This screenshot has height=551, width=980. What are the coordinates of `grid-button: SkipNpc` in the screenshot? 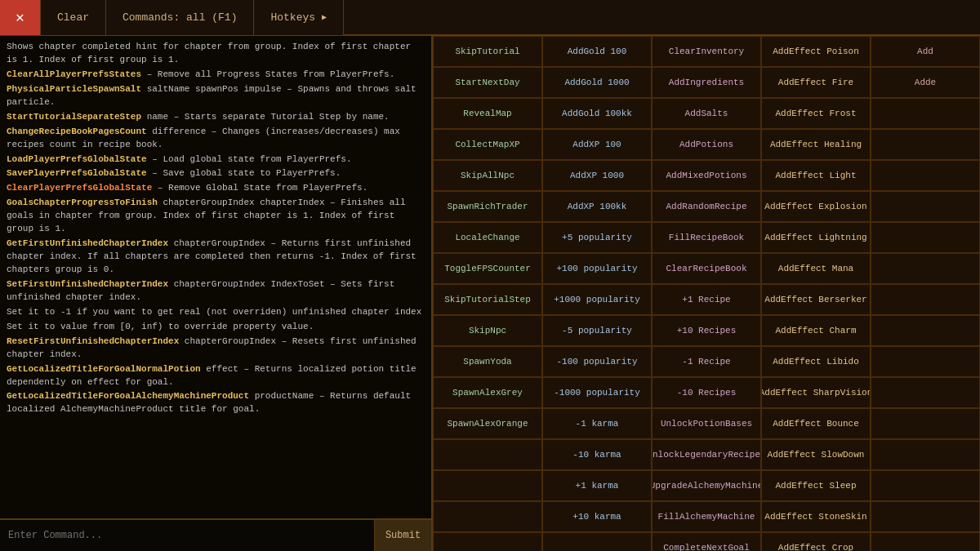 It's located at (488, 331).